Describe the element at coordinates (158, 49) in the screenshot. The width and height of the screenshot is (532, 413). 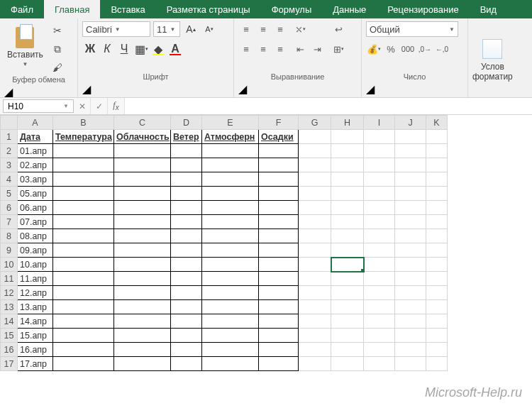
I see `fill-color-button: ◆` at that location.